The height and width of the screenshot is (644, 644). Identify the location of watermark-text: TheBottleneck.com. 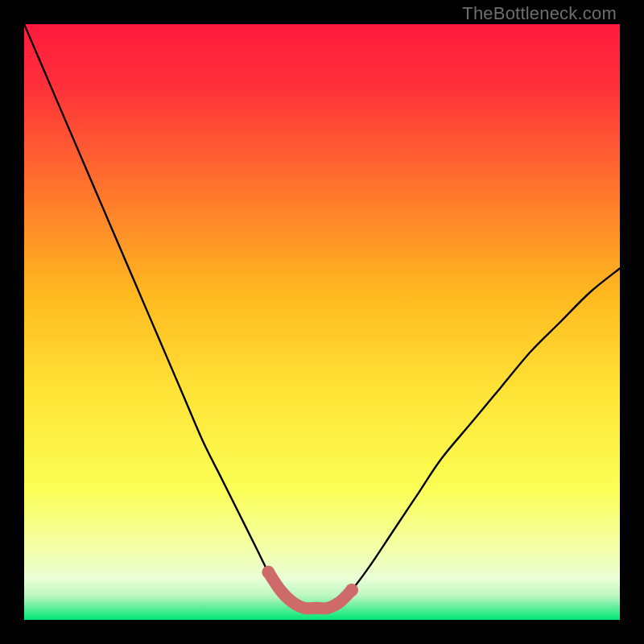
(539, 14).